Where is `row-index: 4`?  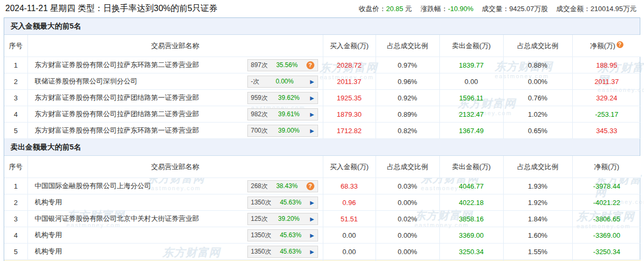
row-index: 4 is located at coordinates (16, 236).